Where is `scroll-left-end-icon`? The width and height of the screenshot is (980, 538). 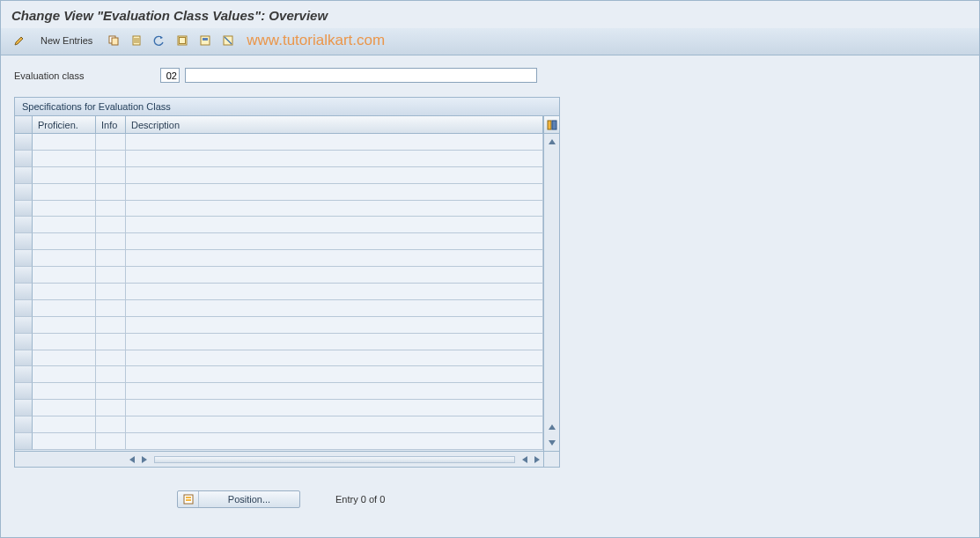 scroll-left-end-icon is located at coordinates (525, 460).